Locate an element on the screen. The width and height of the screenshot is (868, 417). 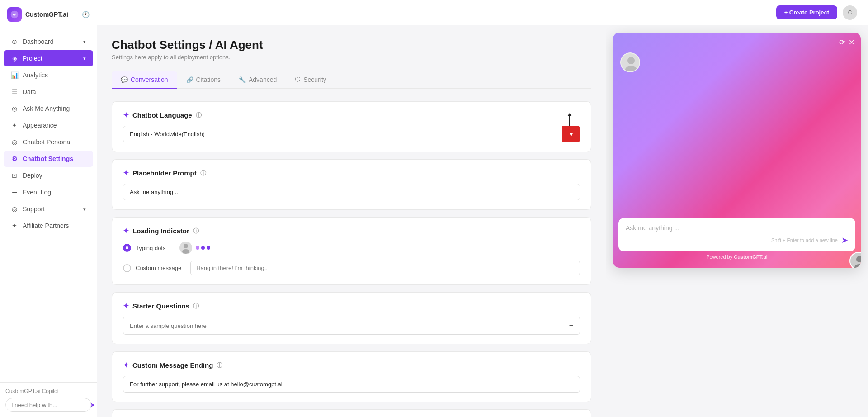
project-icon: ◈ is located at coordinates (14, 58).